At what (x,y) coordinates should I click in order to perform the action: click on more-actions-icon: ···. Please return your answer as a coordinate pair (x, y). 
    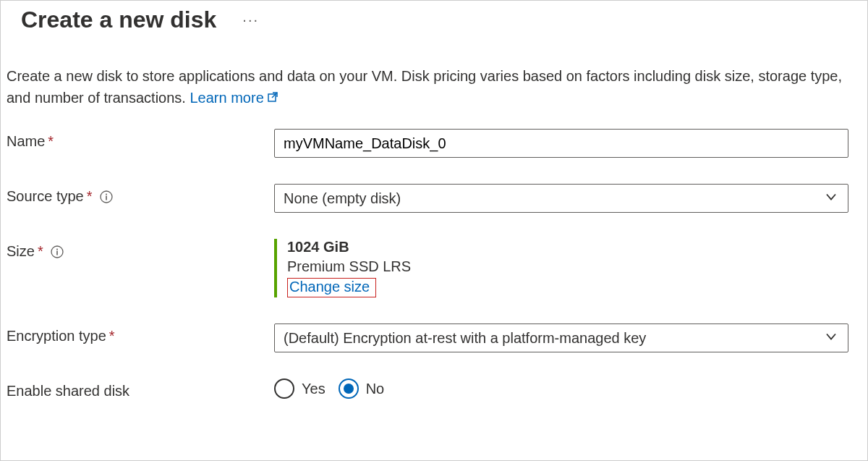
    Looking at the image, I should click on (250, 20).